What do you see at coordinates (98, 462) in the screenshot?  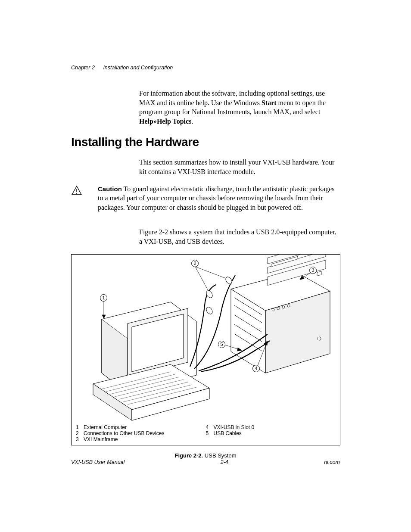 I see `footer-manual-name: VXI-USB User Manual` at bounding box center [98, 462].